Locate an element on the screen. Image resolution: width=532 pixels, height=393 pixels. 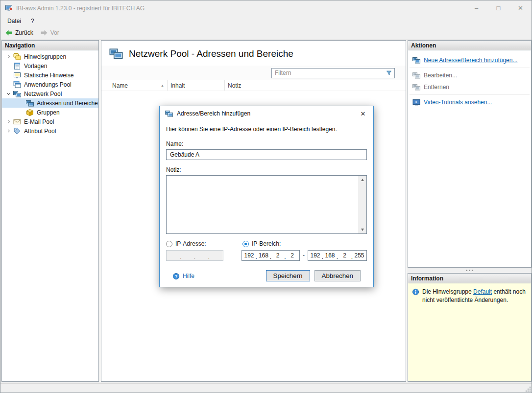
sidebar-item-statische-hinweise: Statische Hinweise is located at coordinates (50, 75).